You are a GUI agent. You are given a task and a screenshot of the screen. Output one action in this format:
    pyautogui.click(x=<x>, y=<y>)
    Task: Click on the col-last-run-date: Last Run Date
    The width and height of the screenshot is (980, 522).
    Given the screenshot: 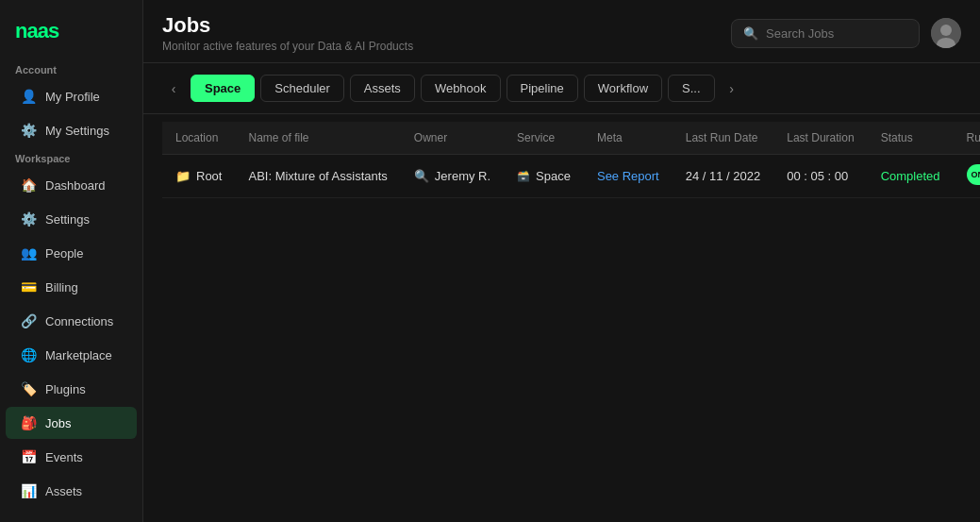 What is the action you would take?
    pyautogui.click(x=723, y=138)
    